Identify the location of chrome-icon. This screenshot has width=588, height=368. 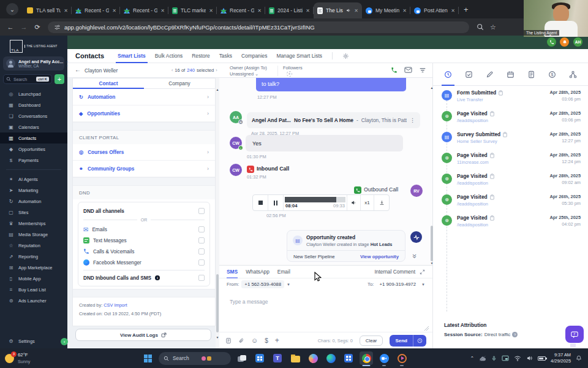
(366, 358).